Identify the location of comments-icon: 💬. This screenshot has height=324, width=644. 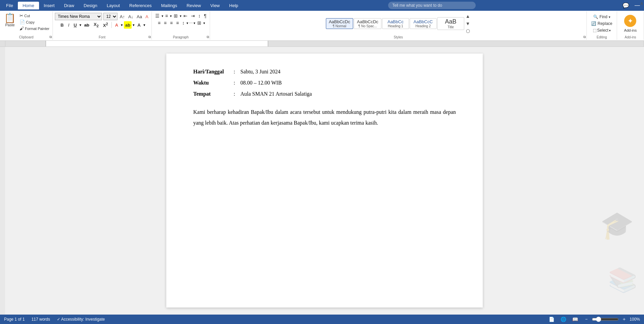
(626, 5).